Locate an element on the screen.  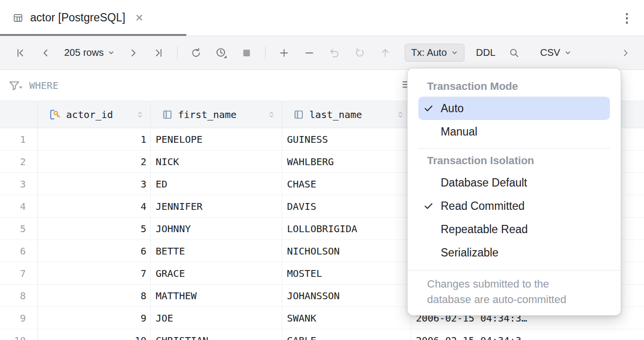
table-icon is located at coordinates (18, 18).